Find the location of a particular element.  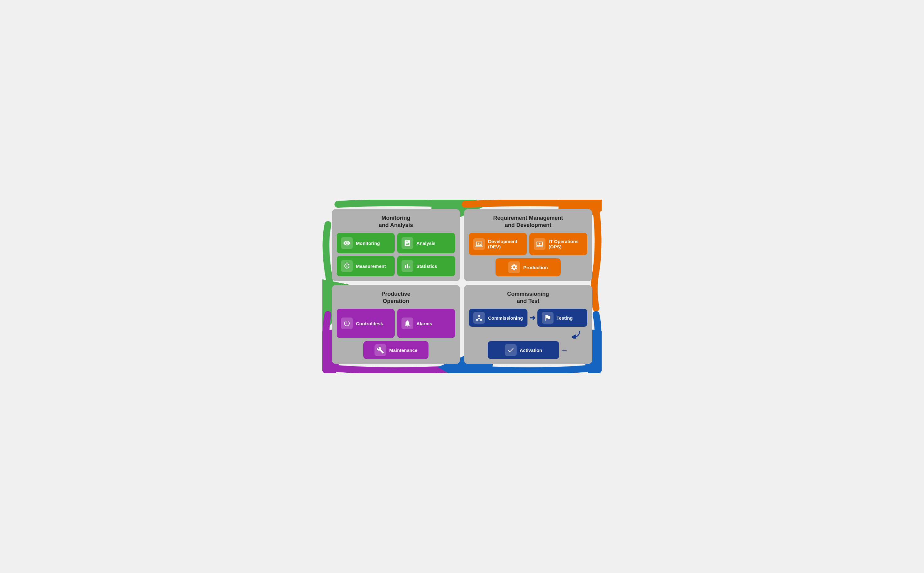

alarms-label: Alarms is located at coordinates (424, 324).